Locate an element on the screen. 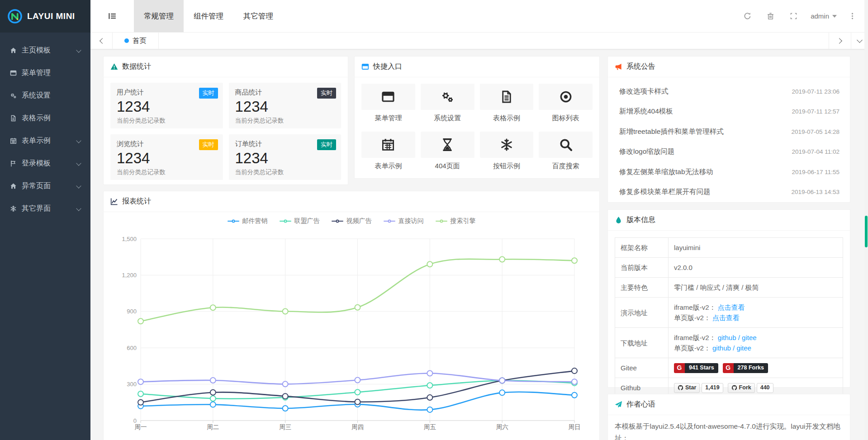 The width and height of the screenshot is (868, 440). legend-label: 直接访问 is located at coordinates (411, 221).